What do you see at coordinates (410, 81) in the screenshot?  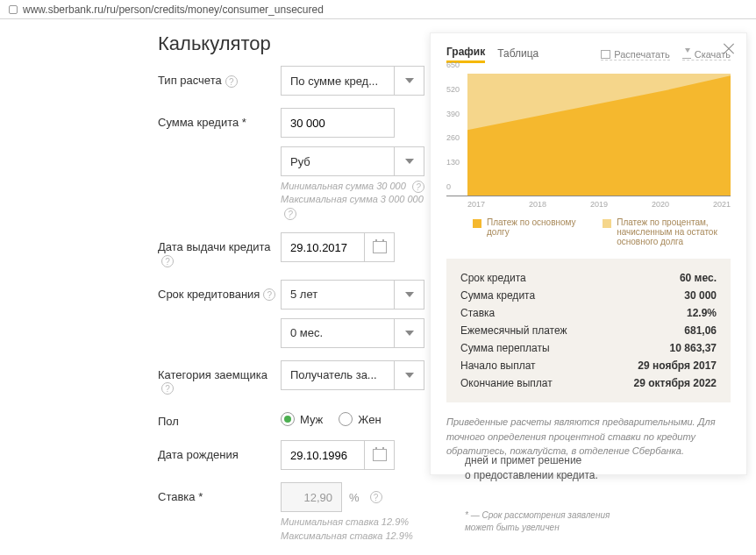 I see `calc-type-select-btn` at bounding box center [410, 81].